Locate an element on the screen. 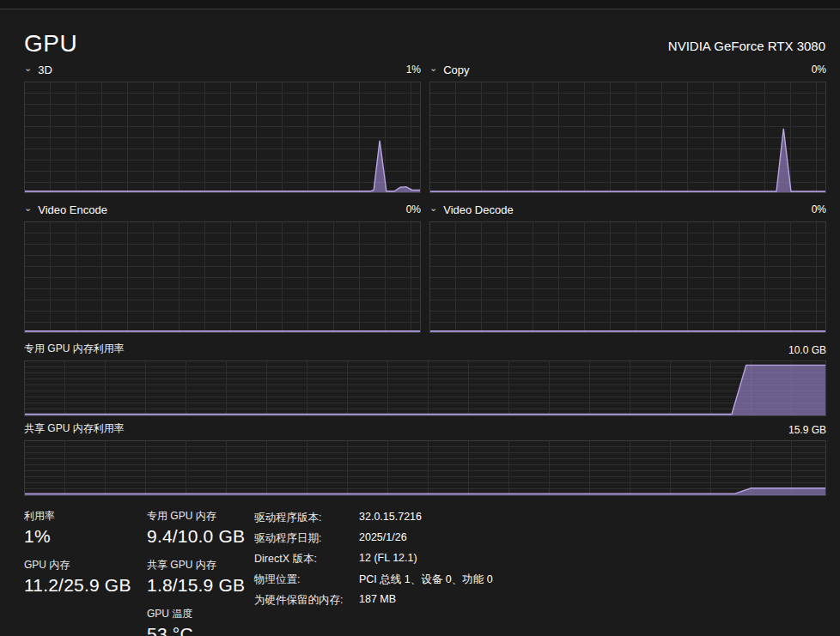 The width and height of the screenshot is (840, 636). stat-value: 1% is located at coordinates (86, 536).